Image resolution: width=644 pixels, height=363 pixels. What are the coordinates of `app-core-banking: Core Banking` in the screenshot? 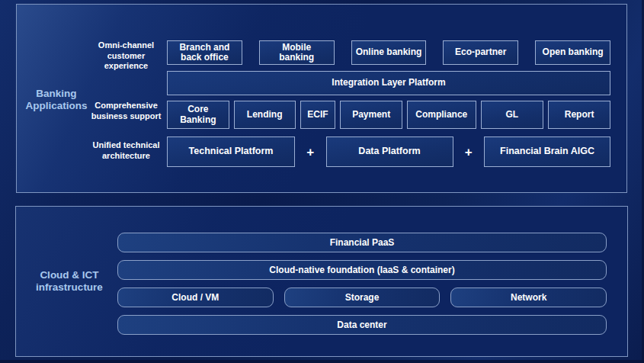 It's located at (198, 114).